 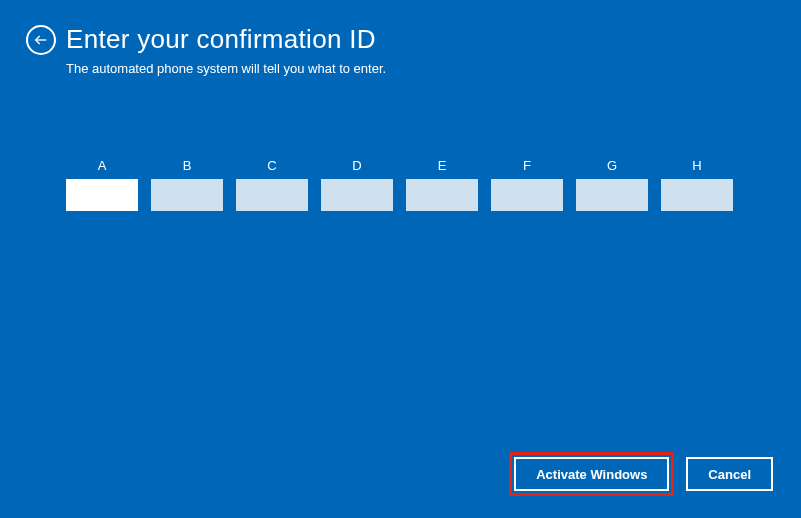 I want to click on segment-input-g, so click(x=612, y=195).